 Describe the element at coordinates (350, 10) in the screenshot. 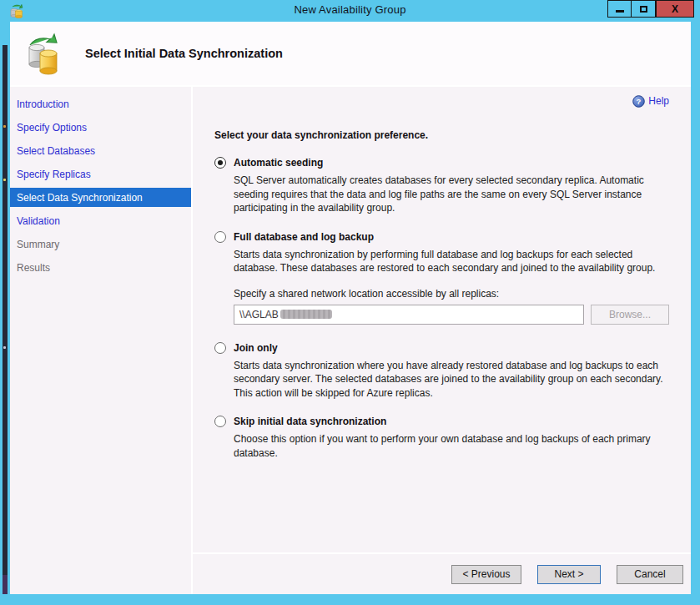

I see `window-title: New Availability Group` at that location.